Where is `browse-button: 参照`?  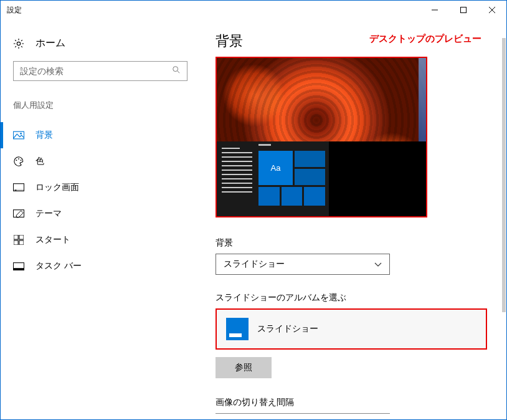
browse-button: 参照 is located at coordinates (244, 368).